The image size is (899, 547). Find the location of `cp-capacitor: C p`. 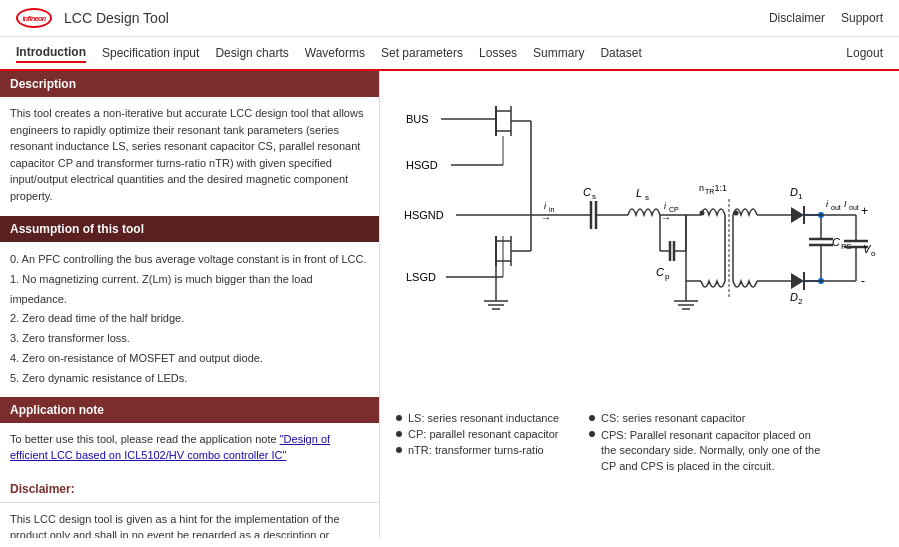

cp-capacitor: C p is located at coordinates (671, 248).